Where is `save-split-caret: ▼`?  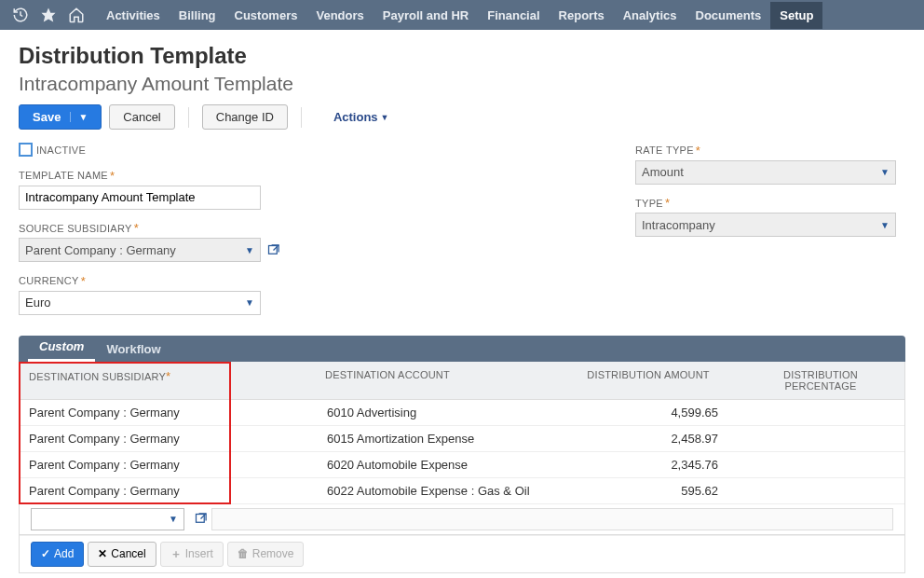 save-split-caret: ▼ is located at coordinates (78, 117).